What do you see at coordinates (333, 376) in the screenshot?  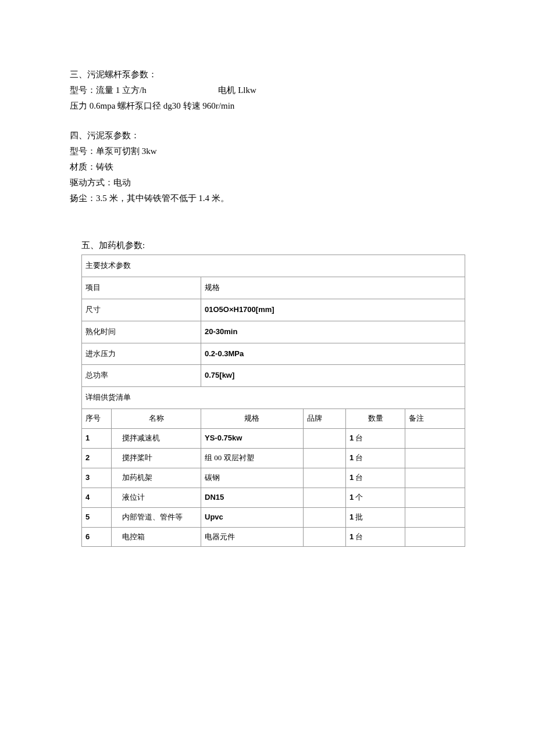 I see `param-spec: 0.75[kw]` at bounding box center [333, 376].